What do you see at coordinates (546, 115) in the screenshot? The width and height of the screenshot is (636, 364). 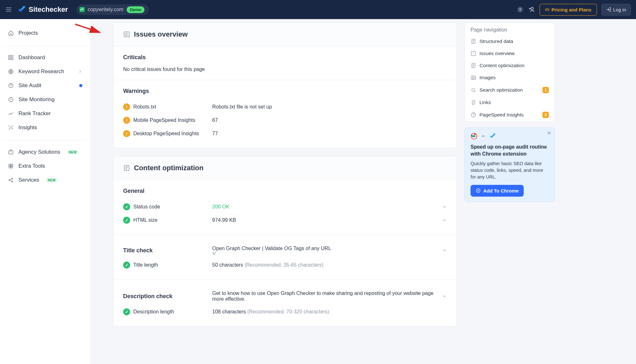 I see `count-badge: 2` at bounding box center [546, 115].